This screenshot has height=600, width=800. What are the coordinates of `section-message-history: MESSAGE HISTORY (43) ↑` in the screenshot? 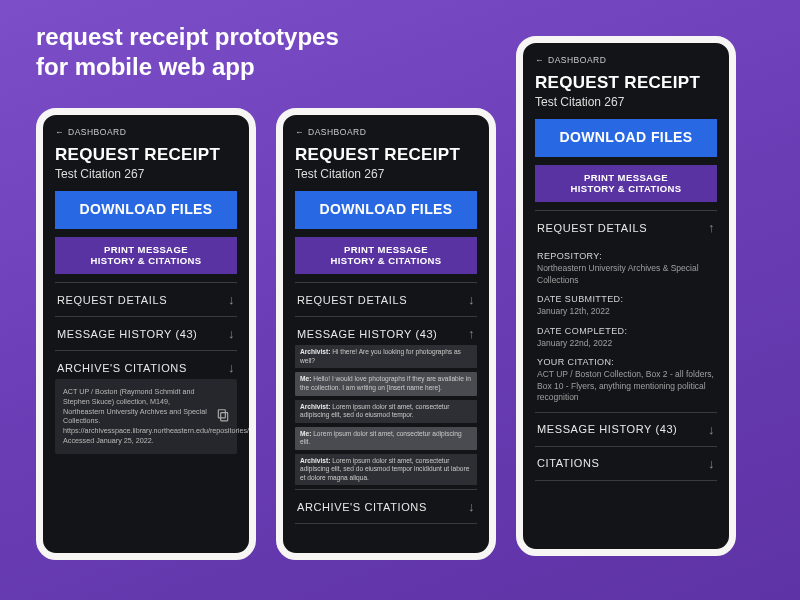 It's located at (386, 330).